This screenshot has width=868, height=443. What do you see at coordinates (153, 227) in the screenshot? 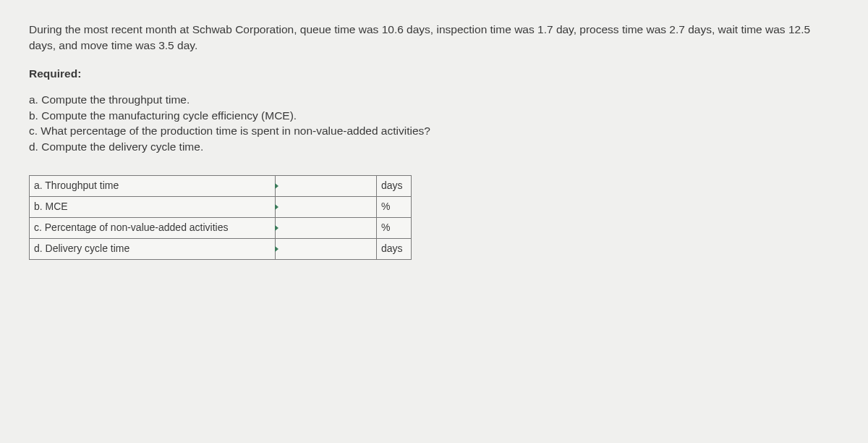
I see `row-label-c: c. Percentage of non-value-added activit…` at bounding box center [153, 227].